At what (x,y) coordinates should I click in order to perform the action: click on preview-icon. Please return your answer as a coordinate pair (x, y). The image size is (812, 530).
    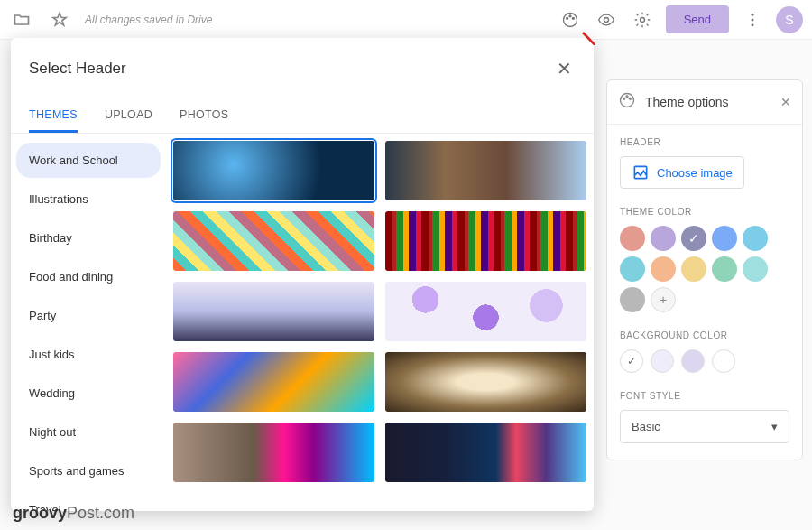
    Looking at the image, I should click on (606, 20).